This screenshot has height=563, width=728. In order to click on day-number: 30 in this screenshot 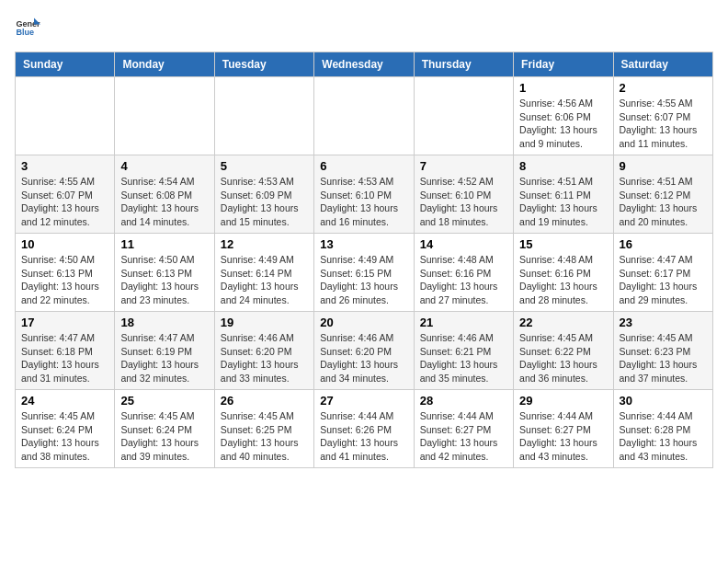, I will do `click(664, 401)`.